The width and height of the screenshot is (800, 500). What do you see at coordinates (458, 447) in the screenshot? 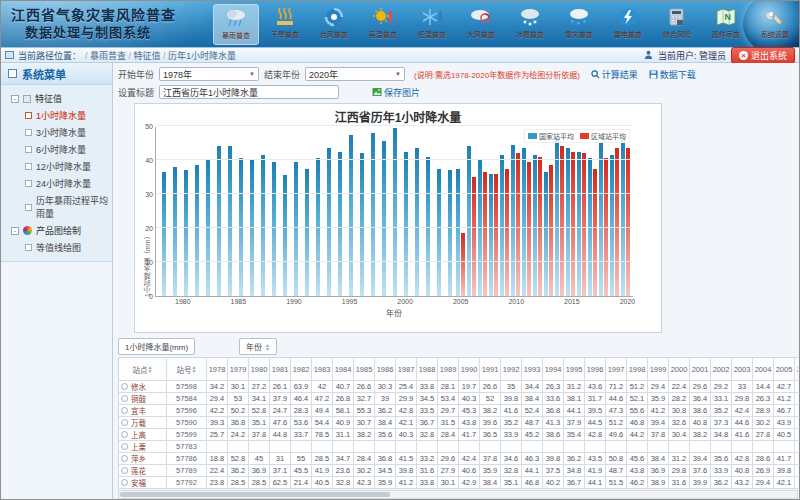
I see `table-row: 上栗57783` at bounding box center [458, 447].